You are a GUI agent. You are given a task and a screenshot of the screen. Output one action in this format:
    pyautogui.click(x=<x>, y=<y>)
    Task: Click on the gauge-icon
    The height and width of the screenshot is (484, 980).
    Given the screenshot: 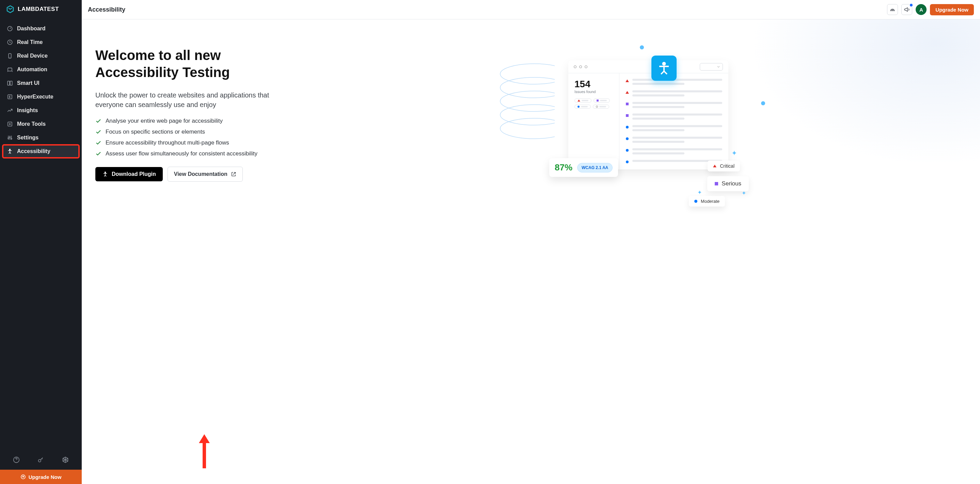 What is the action you would take?
    pyautogui.click(x=10, y=29)
    